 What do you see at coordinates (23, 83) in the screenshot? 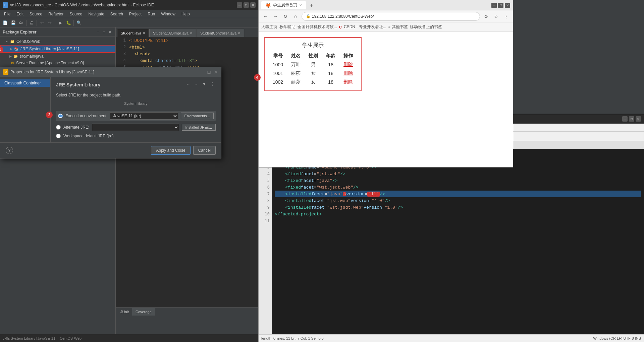
I see `classpath-label: Classpath Container` at bounding box center [23, 83].